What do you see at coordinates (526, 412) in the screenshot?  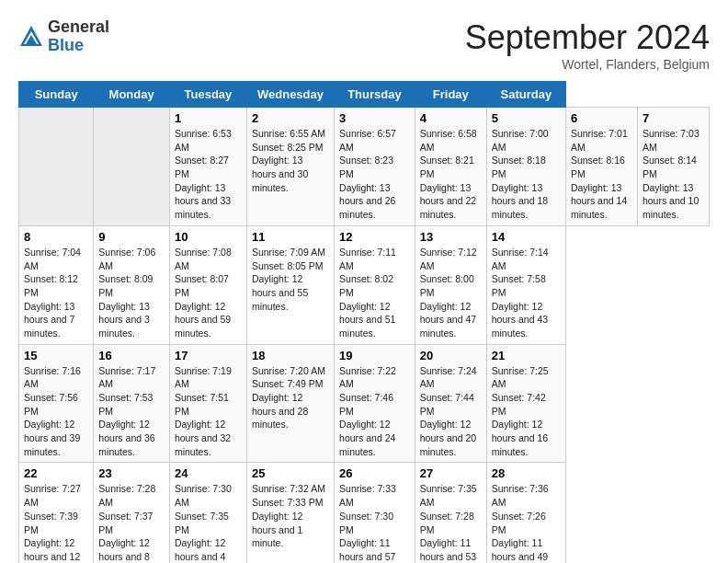 I see `cell-info: Sunrise: 7:25 AMSunset: 7:42 PMDaylight:…` at bounding box center [526, 412].